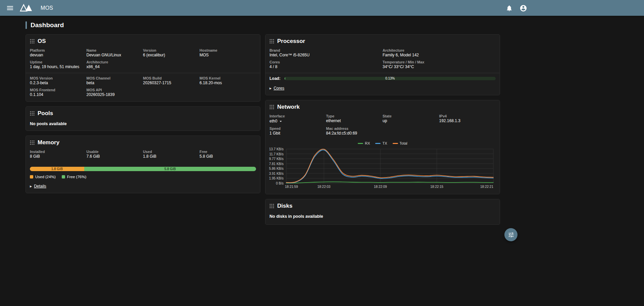 Image resolution: width=644 pixels, height=306 pixels. Describe the element at coordinates (279, 88) in the screenshot. I see `cores-toggle-label: Cores` at that location.